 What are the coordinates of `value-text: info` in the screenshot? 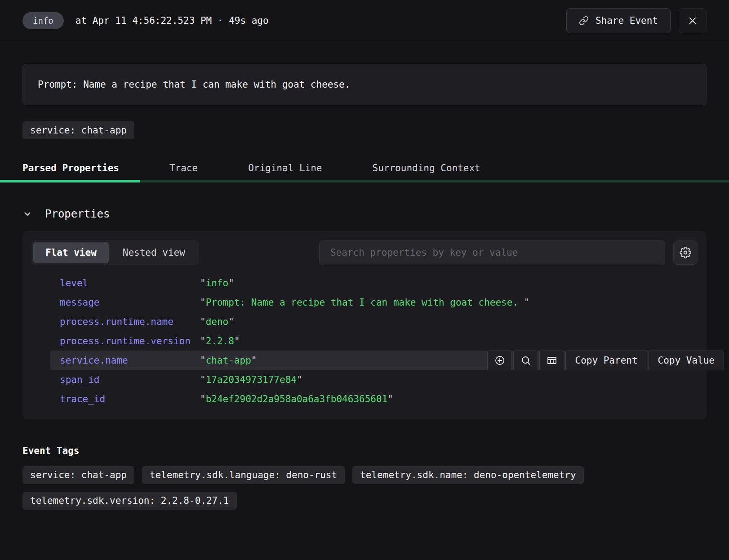 It's located at (218, 283).